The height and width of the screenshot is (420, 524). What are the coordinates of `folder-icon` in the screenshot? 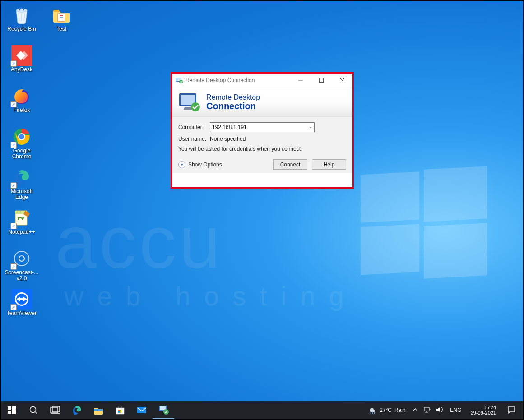 It's located at (61, 15).